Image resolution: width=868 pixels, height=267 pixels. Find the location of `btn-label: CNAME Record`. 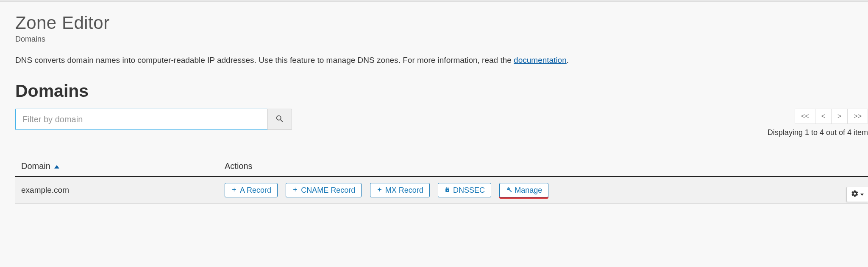

btn-label: CNAME Record is located at coordinates (328, 190).